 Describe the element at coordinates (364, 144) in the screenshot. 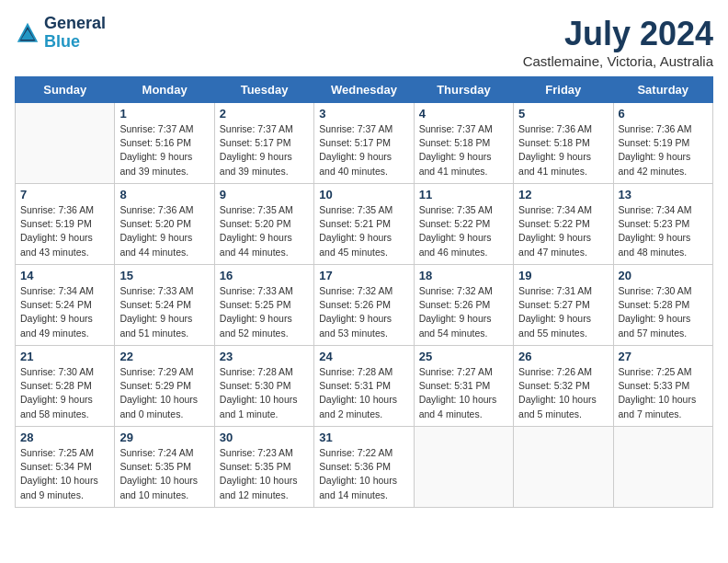

I see `calendar-week-row: 1Sunrise: 7:37 AMSunset: 5:16 PMDaylight…` at that location.